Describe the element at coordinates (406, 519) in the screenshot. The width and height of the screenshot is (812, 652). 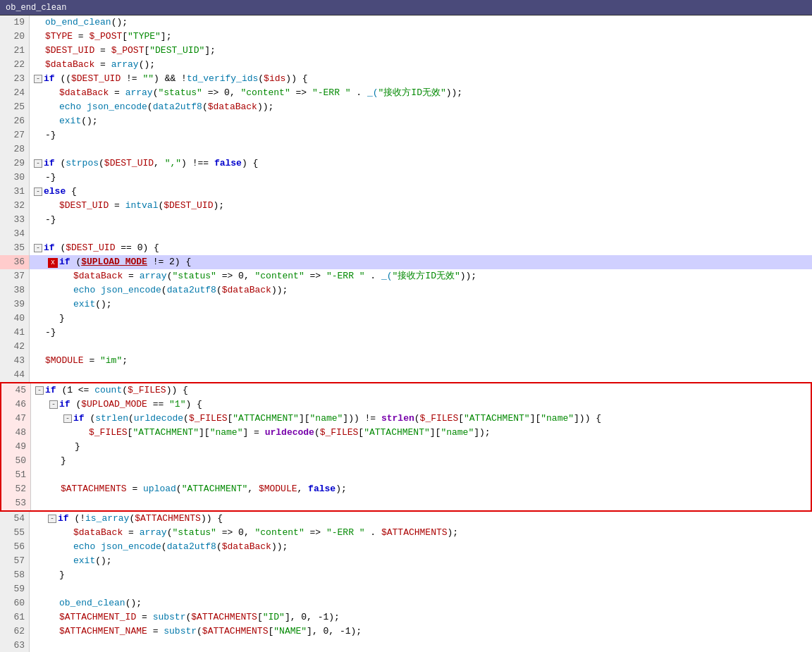
I see `line-row: 54-if (!is_array($ATTACHMENTS)) {` at that location.